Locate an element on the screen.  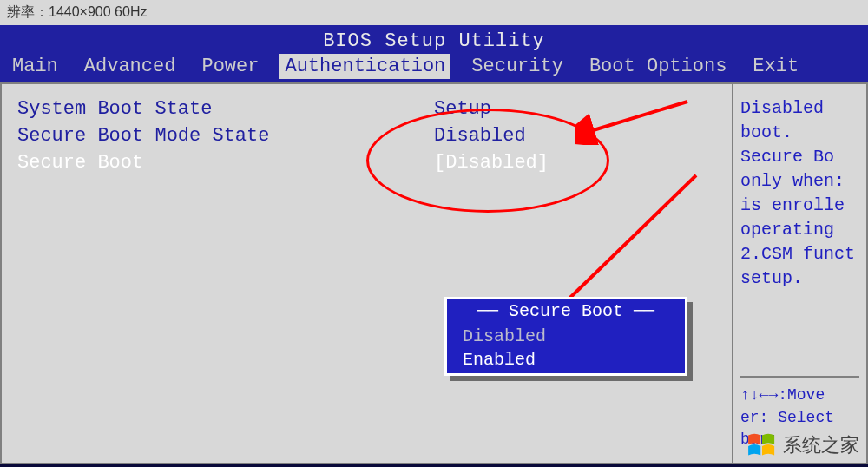
watermark-text: 系统之家 is located at coordinates (821, 445).